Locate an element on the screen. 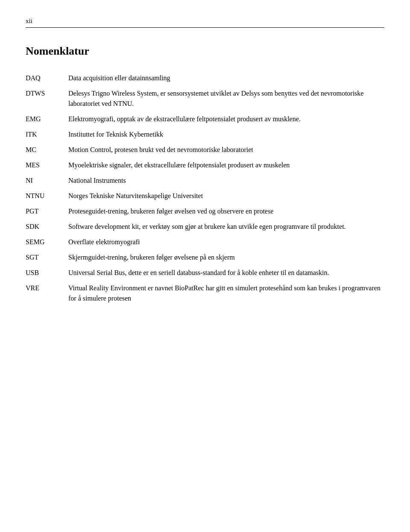  glossary-term: DTWS is located at coordinates (47, 99).